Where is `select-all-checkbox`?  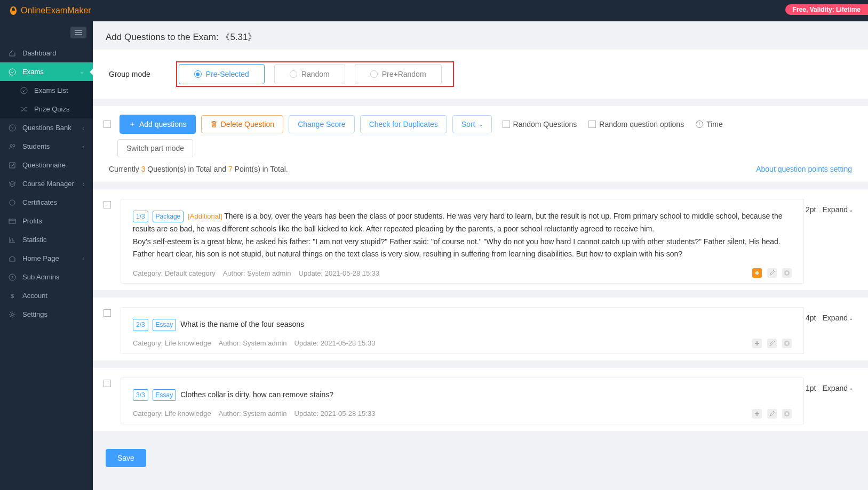 select-all-checkbox is located at coordinates (107, 124).